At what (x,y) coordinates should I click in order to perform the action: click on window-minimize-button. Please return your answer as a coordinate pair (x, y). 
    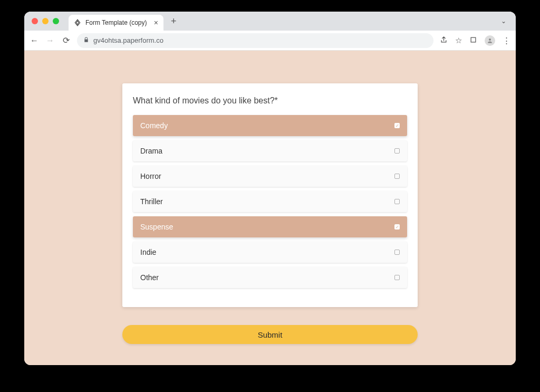
    Looking at the image, I should click on (45, 21).